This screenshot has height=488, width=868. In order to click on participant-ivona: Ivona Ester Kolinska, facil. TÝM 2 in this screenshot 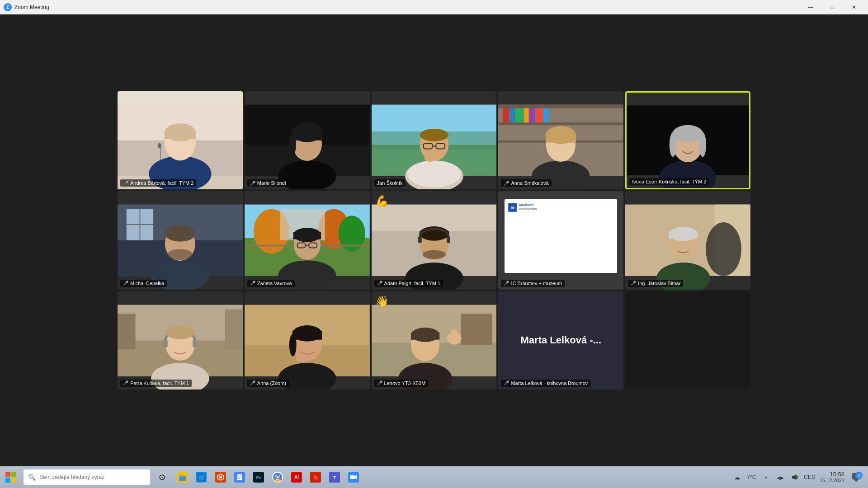, I will do `click(688, 140)`.